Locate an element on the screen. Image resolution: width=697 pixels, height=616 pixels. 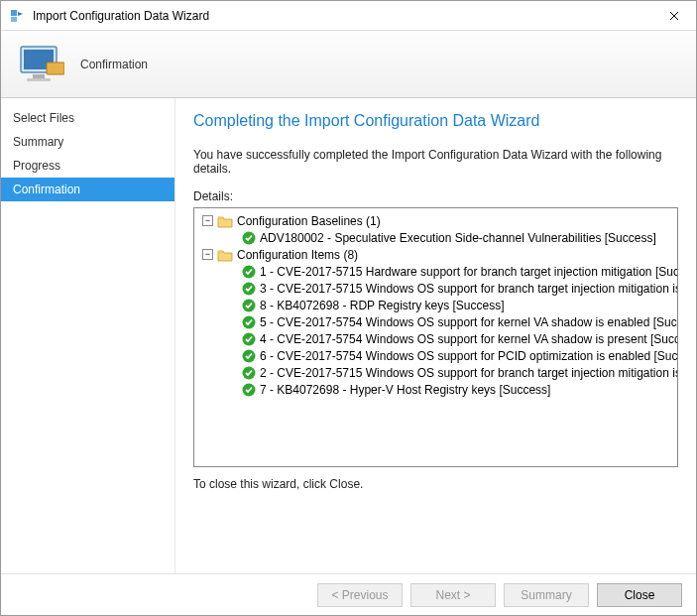
tree-item: 5 - CVE-2017-5754 Windows OS support for… is located at coordinates (437, 321).